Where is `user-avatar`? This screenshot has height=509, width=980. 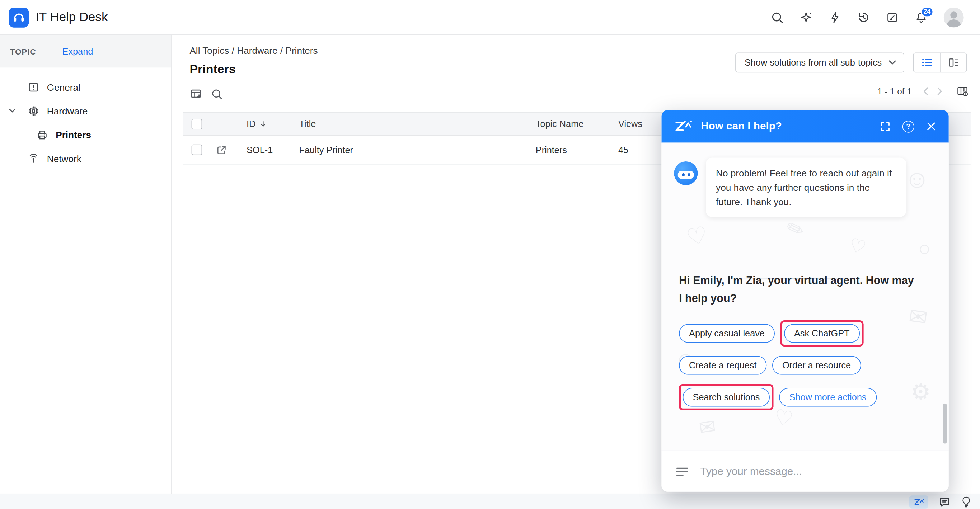 user-avatar is located at coordinates (954, 17).